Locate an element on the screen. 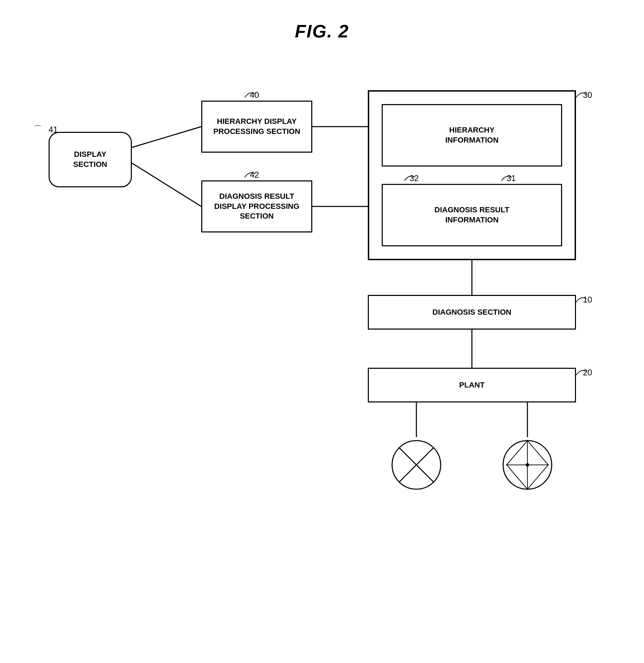 Image resolution: width=644 pixels, height=663 pixels. diagnosis-result-info-block: DIAGNOSIS RESULT INFORMATION is located at coordinates (472, 215).